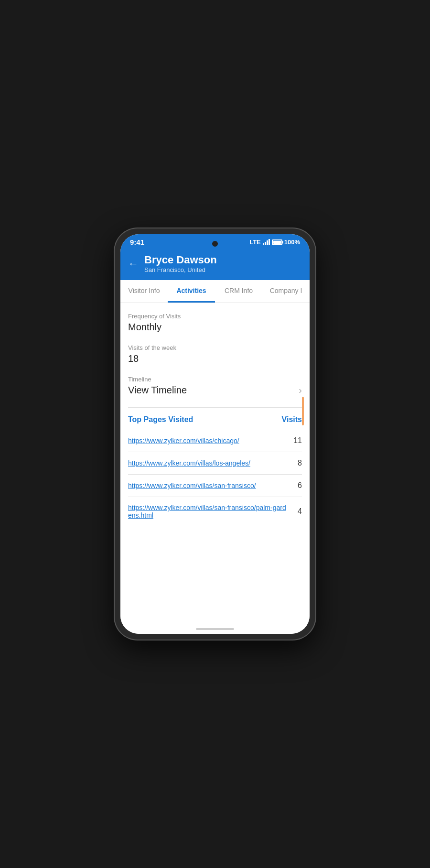  I want to click on visits-week-label: Visits of the week, so click(215, 348).